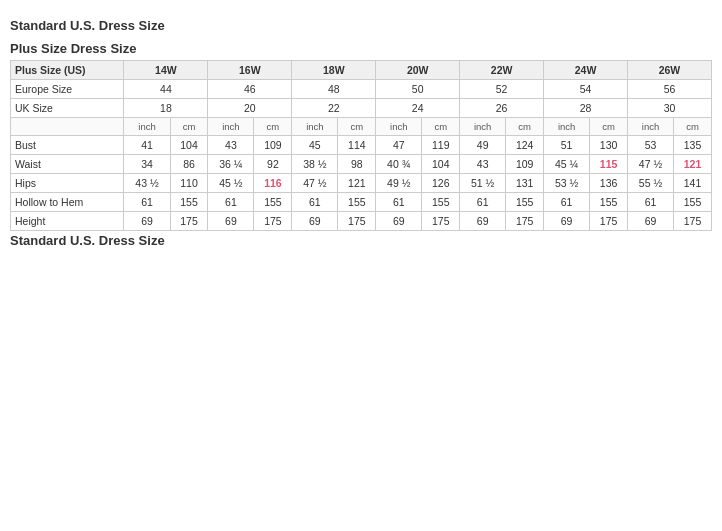 The height and width of the screenshot is (531, 722). Describe the element at coordinates (231, 184) in the screenshot. I see `ph-inch-1: 45 ½` at that location.